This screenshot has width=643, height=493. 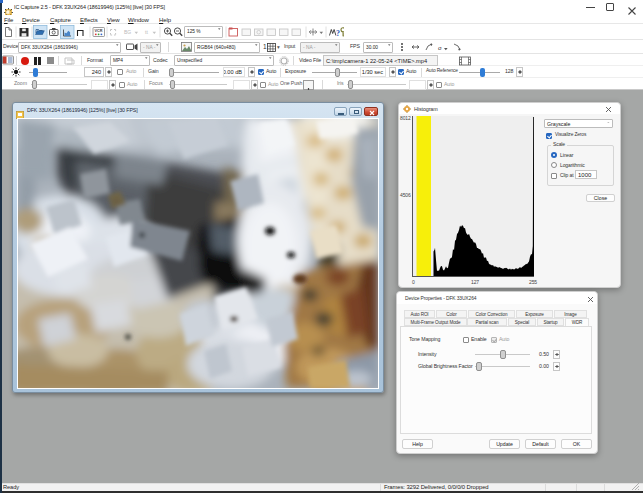 What do you see at coordinates (99, 31) in the screenshot?
I see `svg-text: VCR` at bounding box center [99, 31].